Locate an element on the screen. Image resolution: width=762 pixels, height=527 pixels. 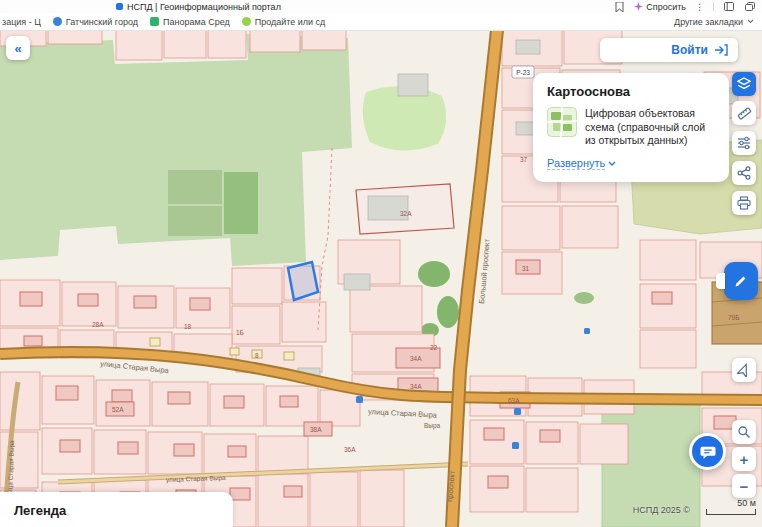
bookmark-item: зация - Ц is located at coordinates (22, 22).